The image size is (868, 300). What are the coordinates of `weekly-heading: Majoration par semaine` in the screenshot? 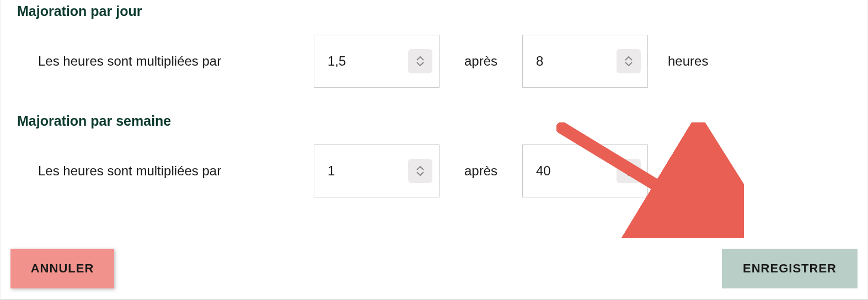 It's located at (434, 127).